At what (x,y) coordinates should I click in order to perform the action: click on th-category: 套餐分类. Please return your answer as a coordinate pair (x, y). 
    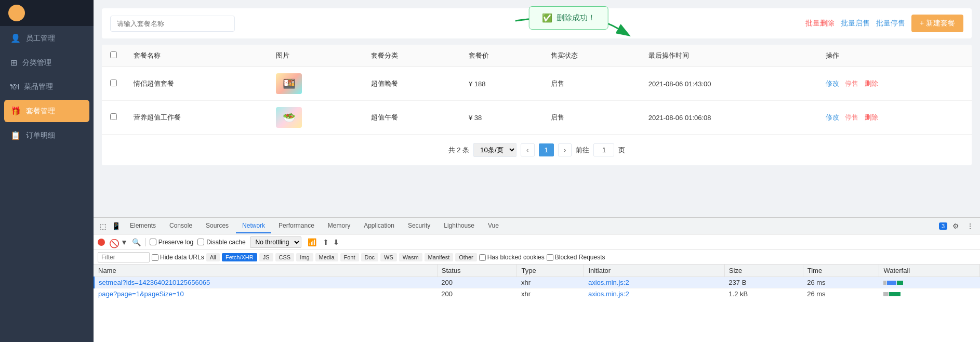
    Looking at the image, I should click on (412, 56).